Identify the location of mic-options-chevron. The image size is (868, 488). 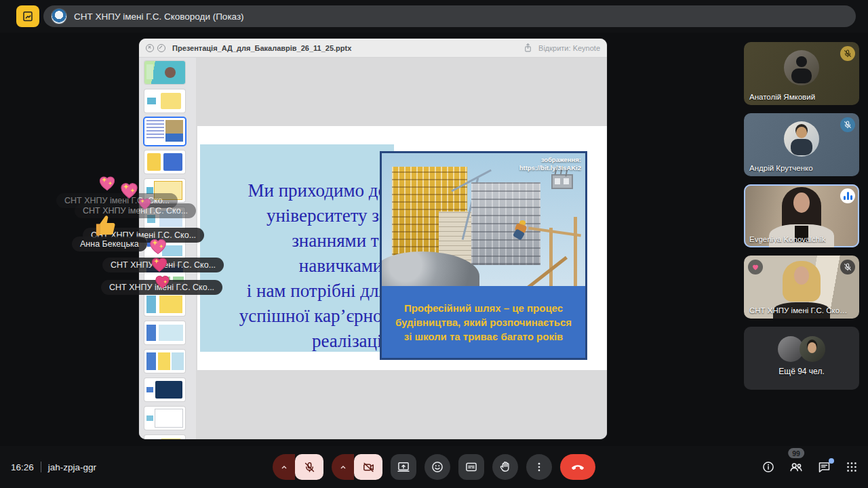
(283, 467).